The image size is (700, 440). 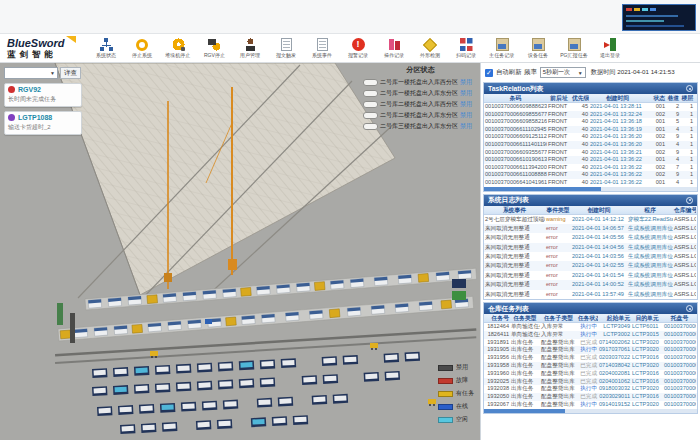 What do you see at coordinates (394, 48) in the screenshot?
I see `toolbar-item-operation-records: 操作记录` at bounding box center [394, 48].